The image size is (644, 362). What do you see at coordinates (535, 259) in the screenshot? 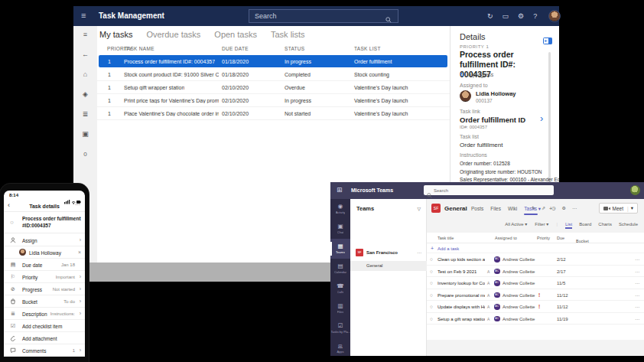
I see `planner-task-row: ○ Clean up kids section aisle 14 and res…` at bounding box center [535, 259].